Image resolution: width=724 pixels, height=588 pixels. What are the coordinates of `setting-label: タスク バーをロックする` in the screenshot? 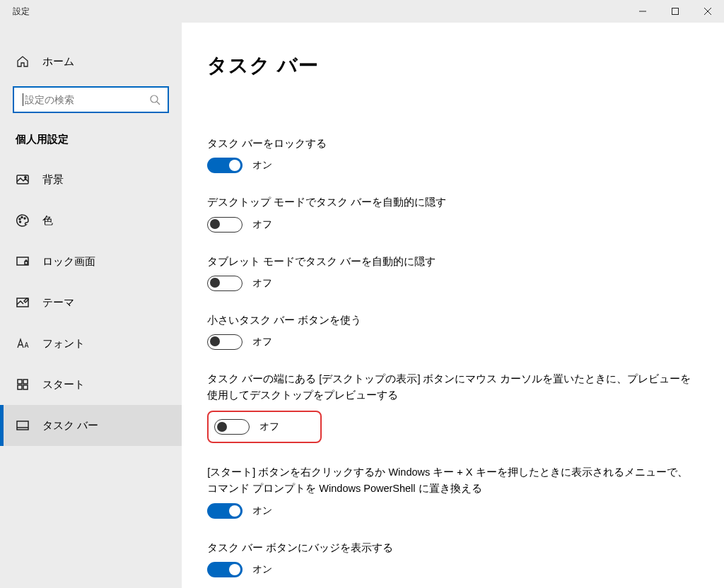 It's located at (450, 144).